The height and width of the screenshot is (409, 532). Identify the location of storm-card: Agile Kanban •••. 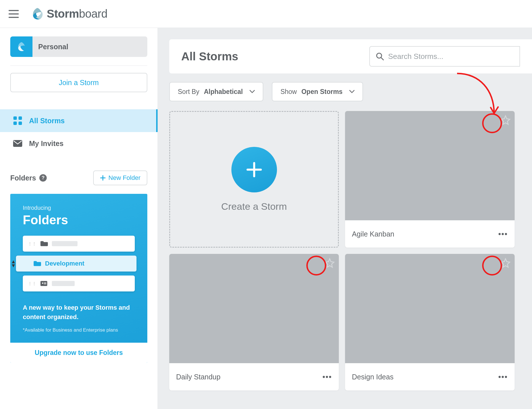
(430, 179).